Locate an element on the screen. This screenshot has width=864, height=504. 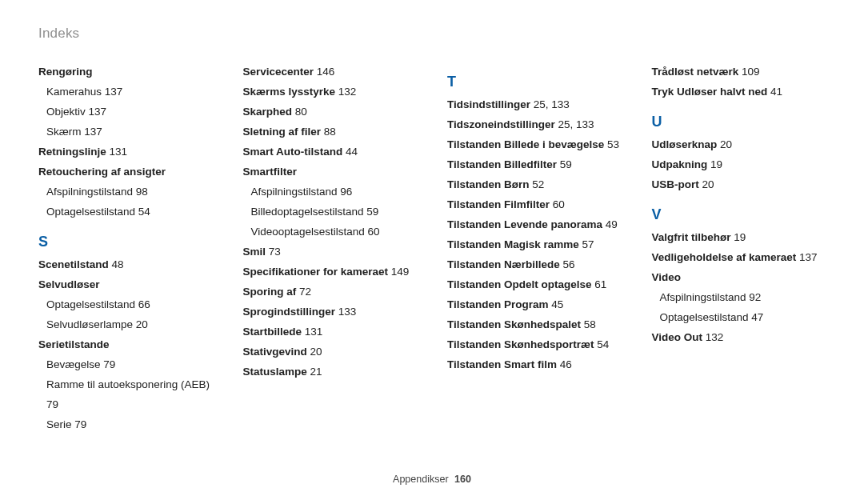
index-heading: Video is located at coordinates (739, 278).